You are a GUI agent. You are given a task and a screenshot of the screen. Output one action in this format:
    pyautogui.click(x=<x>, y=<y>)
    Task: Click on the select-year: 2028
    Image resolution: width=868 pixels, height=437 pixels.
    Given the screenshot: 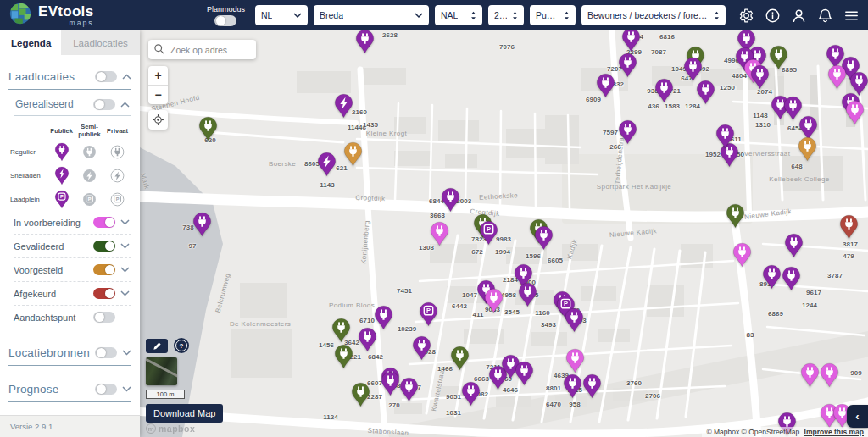 What is the action you would take?
    pyautogui.click(x=506, y=15)
    